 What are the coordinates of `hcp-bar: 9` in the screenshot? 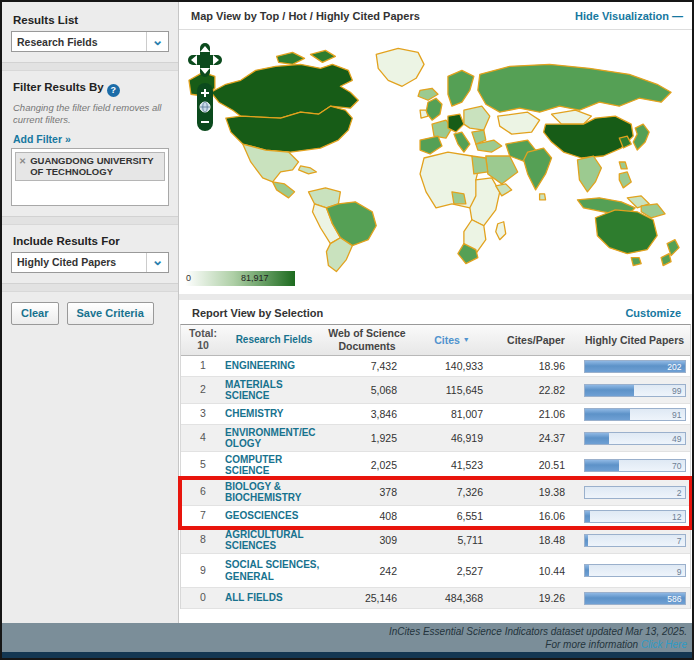 It's located at (635, 570).